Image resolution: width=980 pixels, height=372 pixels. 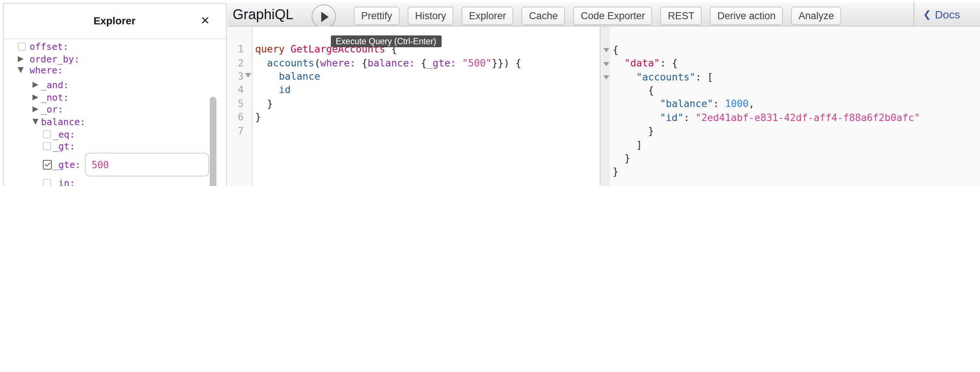 I want to click on tree-row-_gt: _gt:, so click(x=115, y=146).